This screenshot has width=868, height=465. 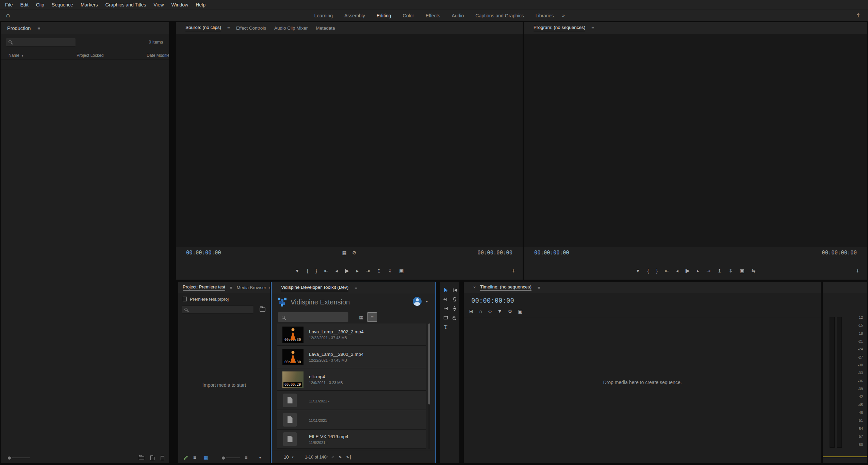 I want to click on add-marker-icon: ▼, so click(x=500, y=311).